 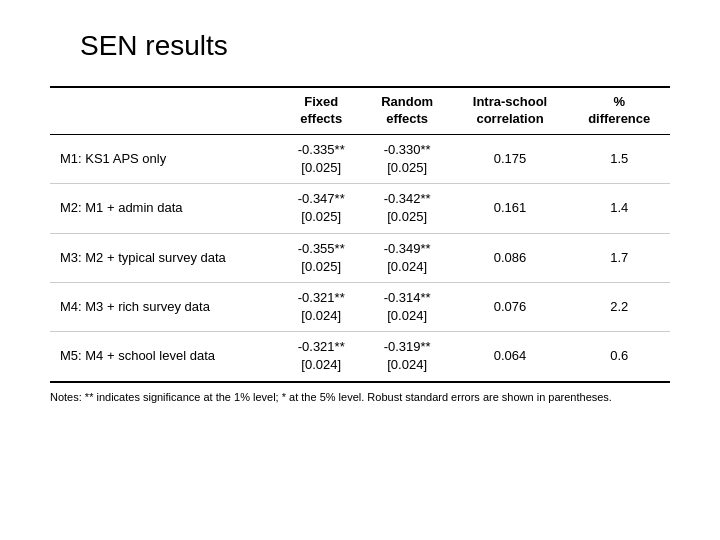 I want to click on cell-value: 0.086, so click(x=510, y=258).